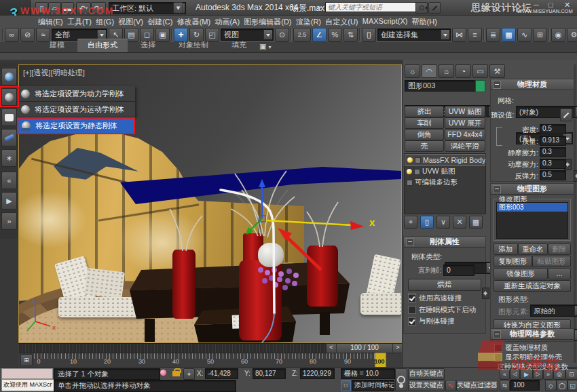 This screenshot has width=577, height=392. Describe the element at coordinates (103, 45) in the screenshot. I see `ribbon-tab-freeform: 自由形式` at that location.